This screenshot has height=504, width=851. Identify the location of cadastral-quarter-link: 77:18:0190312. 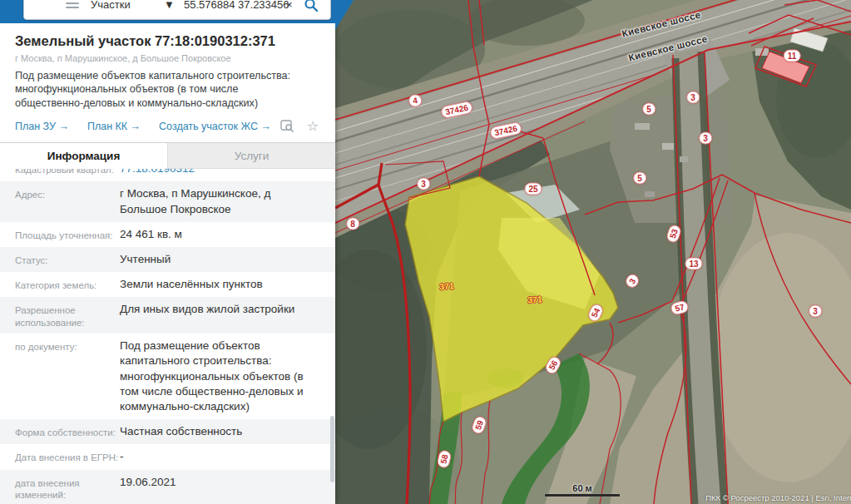
(228, 173).